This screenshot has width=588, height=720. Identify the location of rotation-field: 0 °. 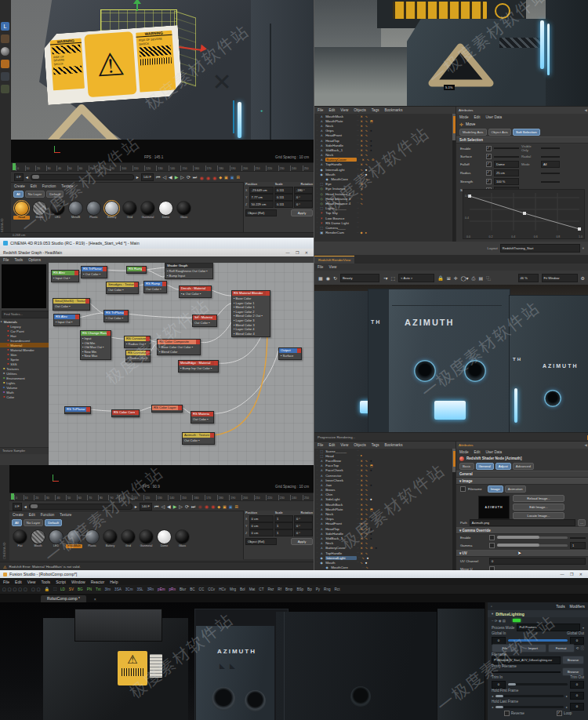
(303, 519).